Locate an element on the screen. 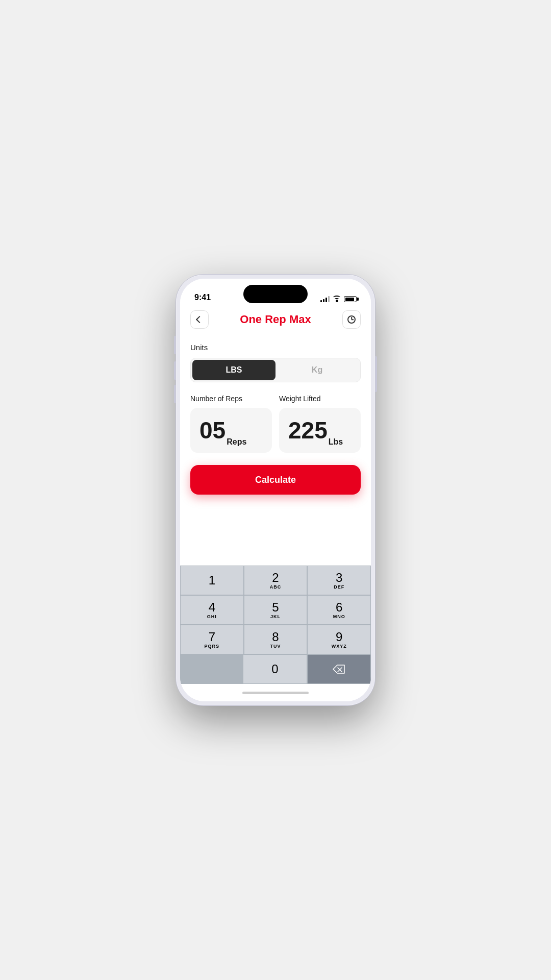  reps-label: Number of Reps is located at coordinates (231, 399).